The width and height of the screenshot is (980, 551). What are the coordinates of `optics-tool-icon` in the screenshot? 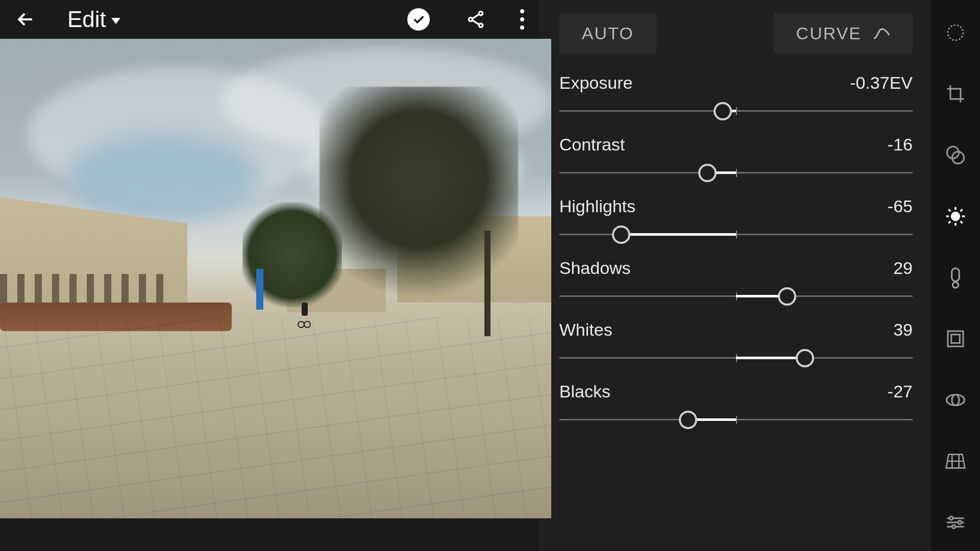 It's located at (955, 400).